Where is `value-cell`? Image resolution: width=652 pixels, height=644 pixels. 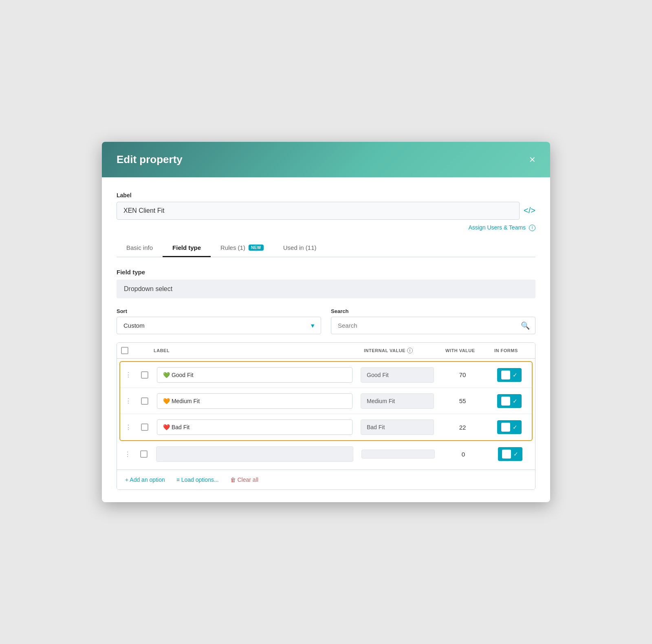
value-cell is located at coordinates (398, 454).